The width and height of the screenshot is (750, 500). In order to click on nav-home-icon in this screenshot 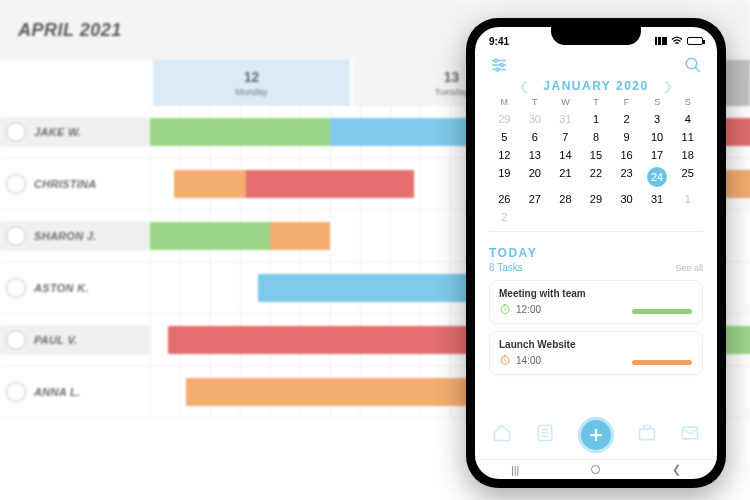, I will do `click(596, 470)`.